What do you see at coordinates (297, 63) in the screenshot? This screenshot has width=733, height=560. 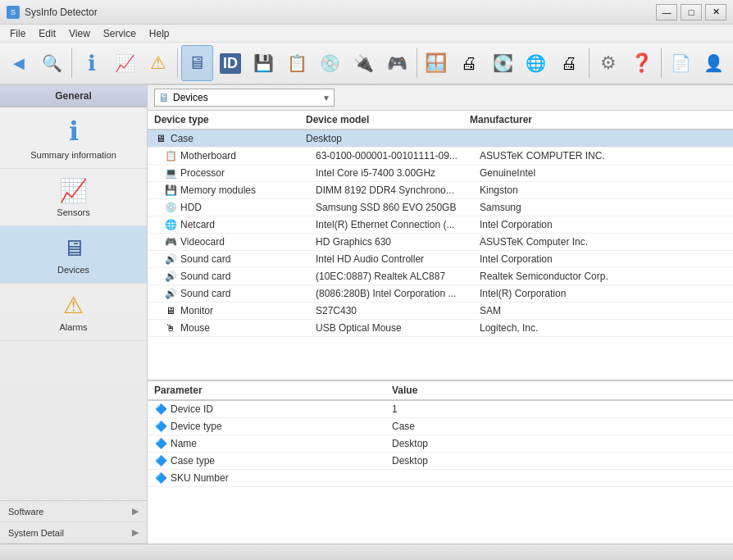 I see `toolbar-board: 📋` at bounding box center [297, 63].